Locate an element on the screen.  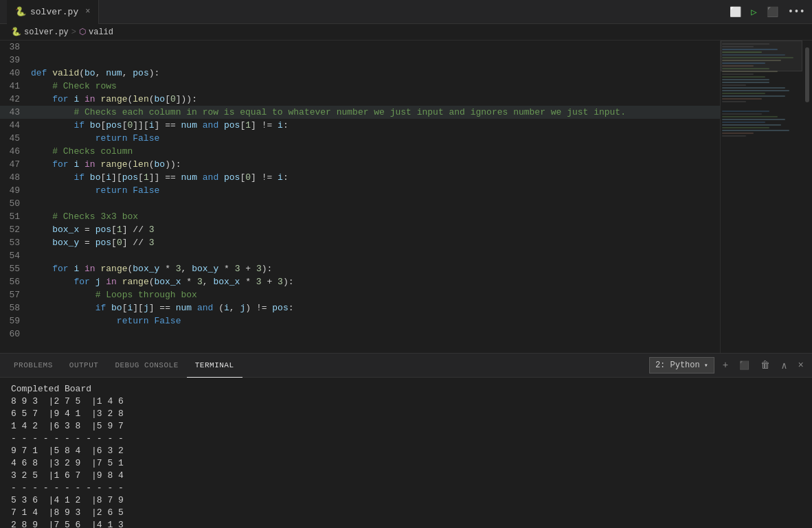
run-icon: ▷ is located at coordinates (754, 12).